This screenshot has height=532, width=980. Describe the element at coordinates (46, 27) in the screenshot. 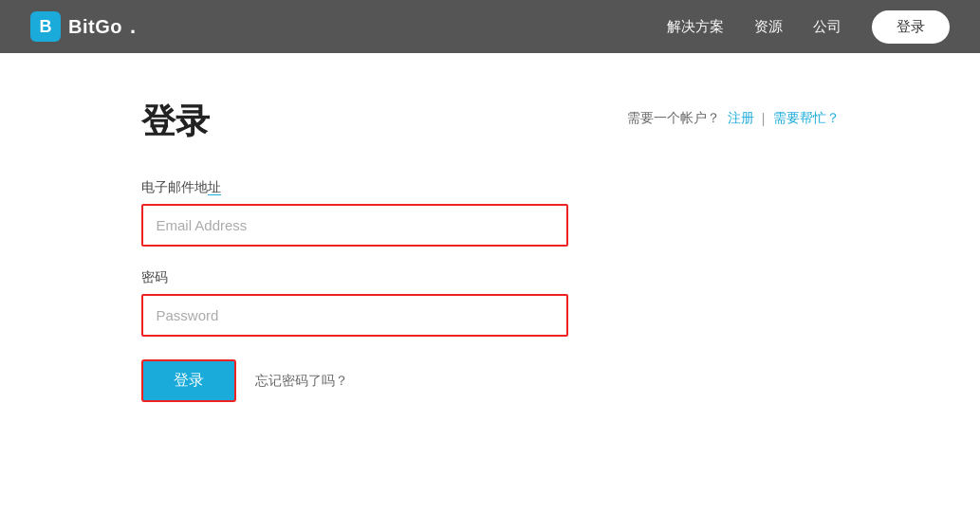

I see `bitgo-logo-icon: B` at that location.